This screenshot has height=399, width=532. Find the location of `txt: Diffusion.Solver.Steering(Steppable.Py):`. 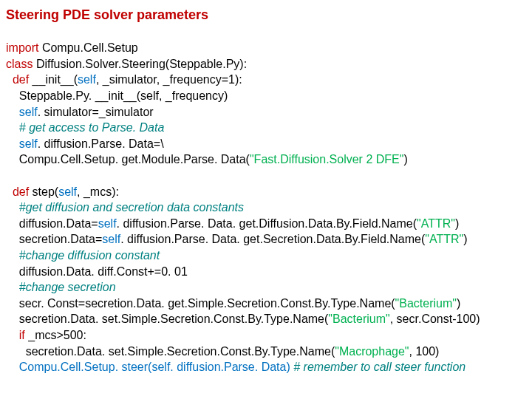

txt: Diffusion.Solver.Steering(Steppable.Py): is located at coordinates (140, 64).